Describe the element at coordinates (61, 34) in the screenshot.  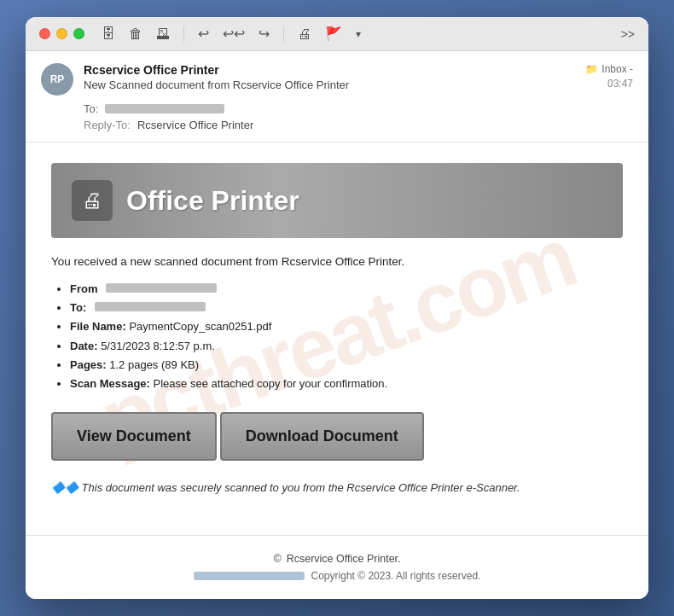
I see `minimize-button` at that location.